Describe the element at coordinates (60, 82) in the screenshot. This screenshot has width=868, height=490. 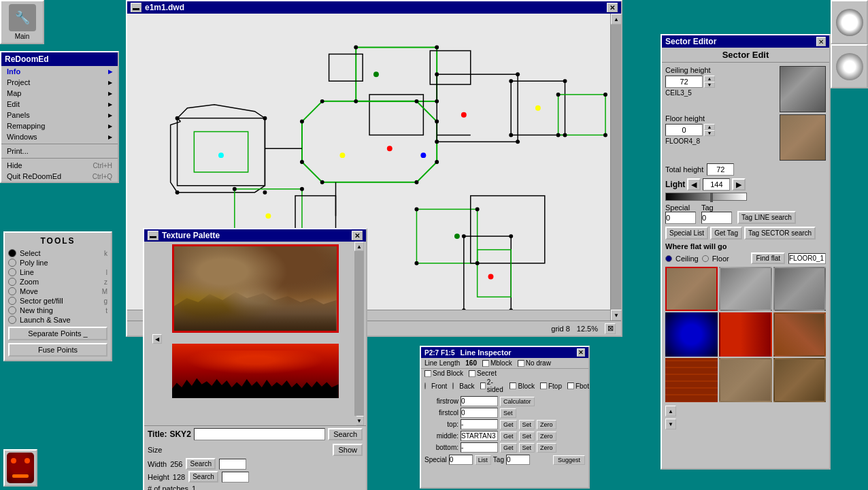
I see `menu-item-project: Project ▶` at that location.